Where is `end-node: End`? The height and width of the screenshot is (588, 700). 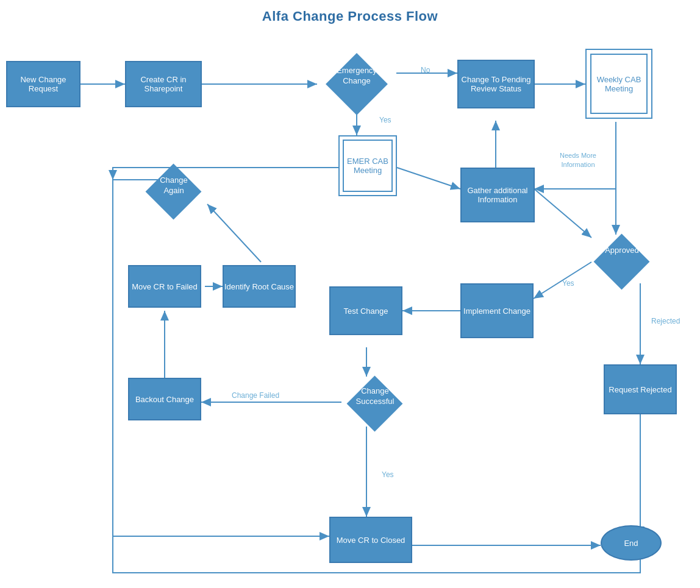
end-node: End is located at coordinates (631, 543).